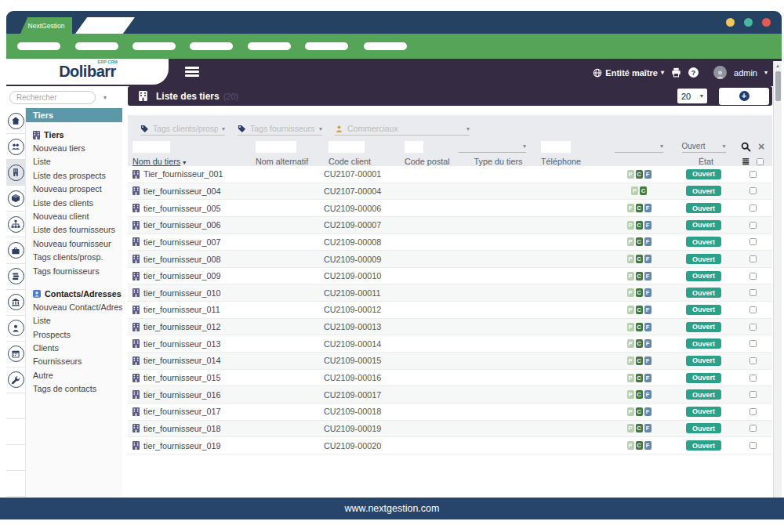  What do you see at coordinates (347, 147) in the screenshot?
I see `filter-code-client` at bounding box center [347, 147].